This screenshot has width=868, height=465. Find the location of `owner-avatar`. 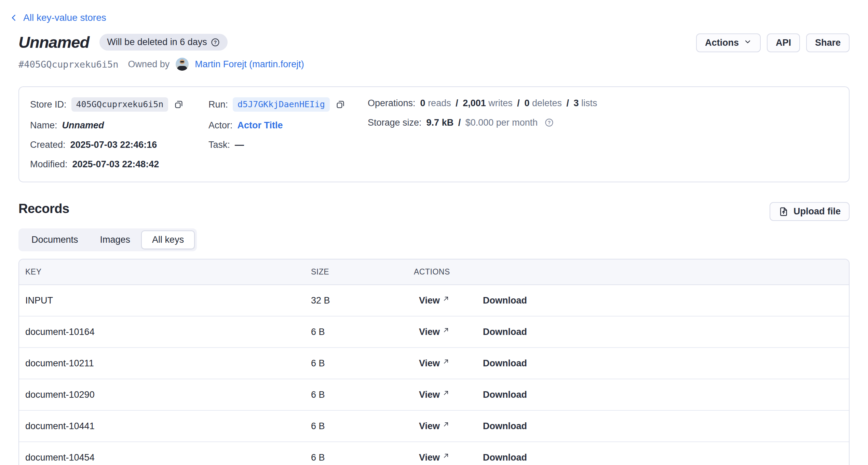

owner-avatar is located at coordinates (182, 64).